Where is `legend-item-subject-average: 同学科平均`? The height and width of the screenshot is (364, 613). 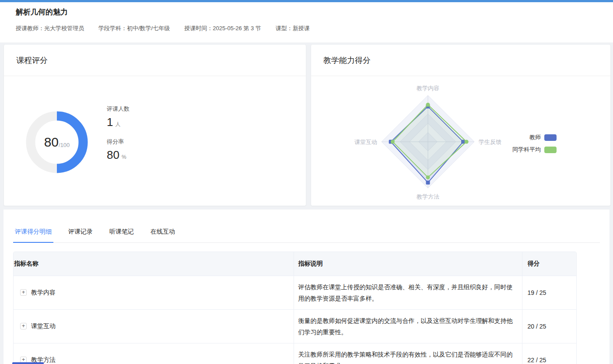
legend-item-subject-average: 同学科平均 is located at coordinates (535, 150).